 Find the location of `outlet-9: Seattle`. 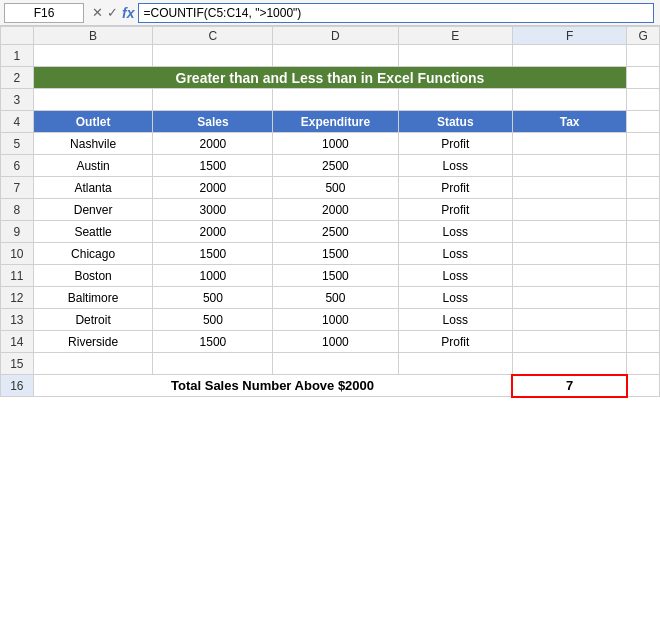

outlet-9: Seattle is located at coordinates (93, 232).